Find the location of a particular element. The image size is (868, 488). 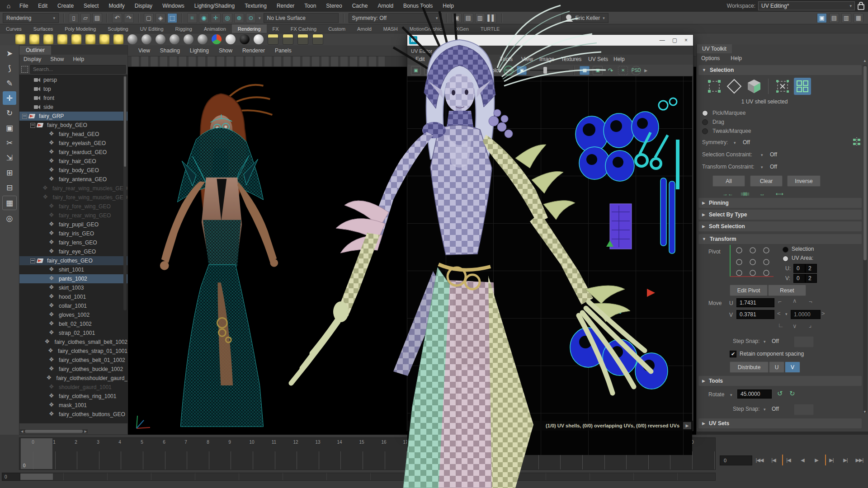

shelf-tab: Animation is located at coordinates (215, 29).